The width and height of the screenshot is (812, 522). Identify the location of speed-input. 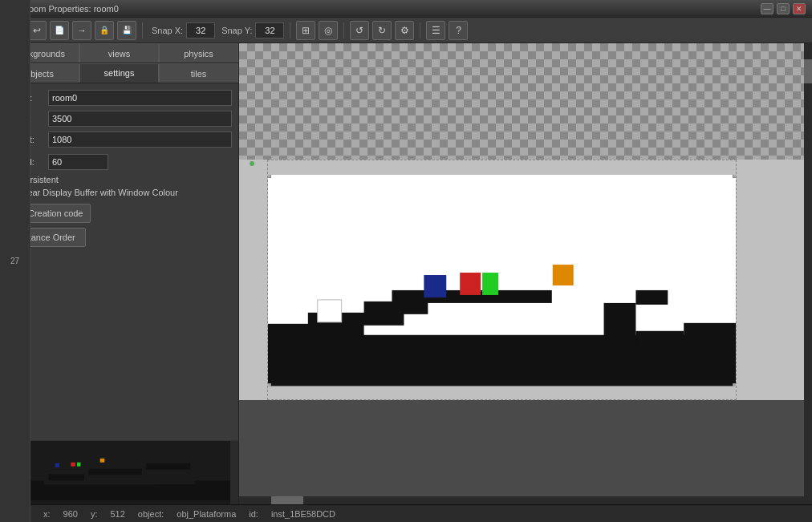
(79, 162).